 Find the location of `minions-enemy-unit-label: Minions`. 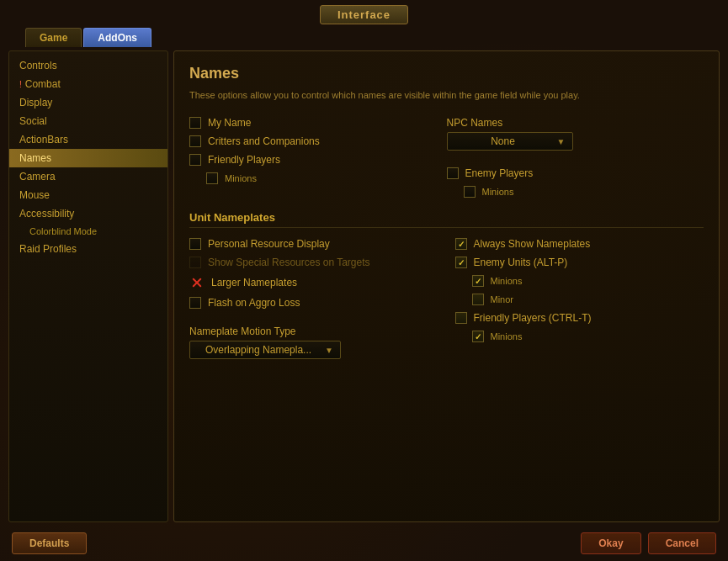

minions-enemy-unit-label: Minions is located at coordinates (507, 281).